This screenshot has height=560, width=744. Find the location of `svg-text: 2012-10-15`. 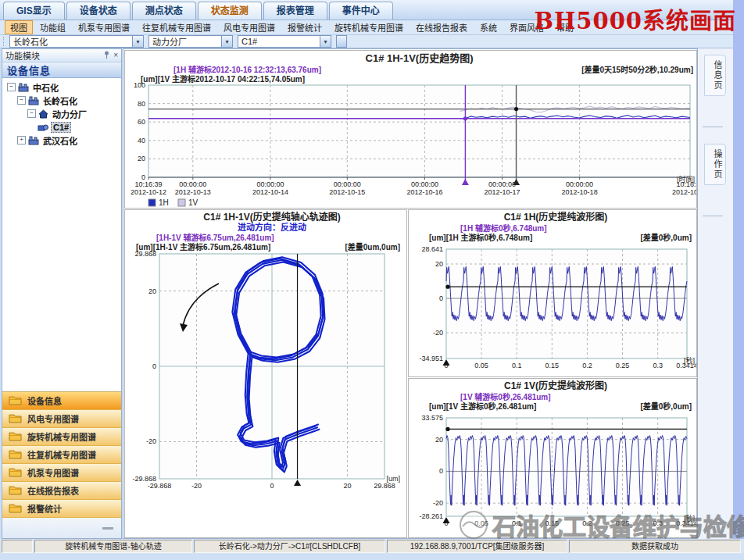

svg-text: 2012-10-15 is located at coordinates (347, 192).